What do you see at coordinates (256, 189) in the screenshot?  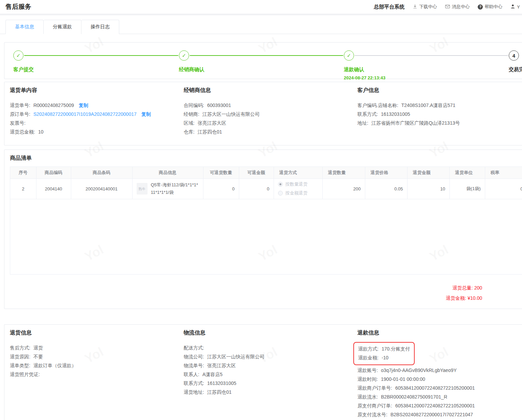 I see `cell-returnable-amount: 0` at bounding box center [256, 189].